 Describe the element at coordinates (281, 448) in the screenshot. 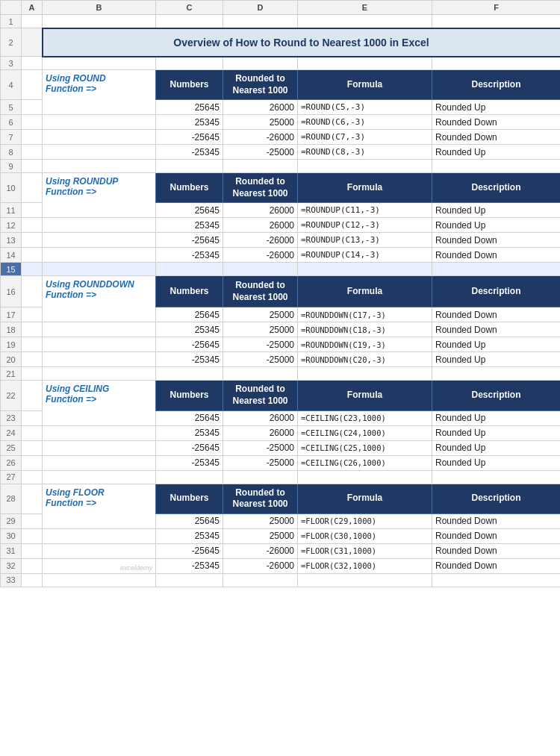

I see `ceiling-row-3: 25 -25645 -25000 =CEILING(C25,1000) Roun…` at that location.